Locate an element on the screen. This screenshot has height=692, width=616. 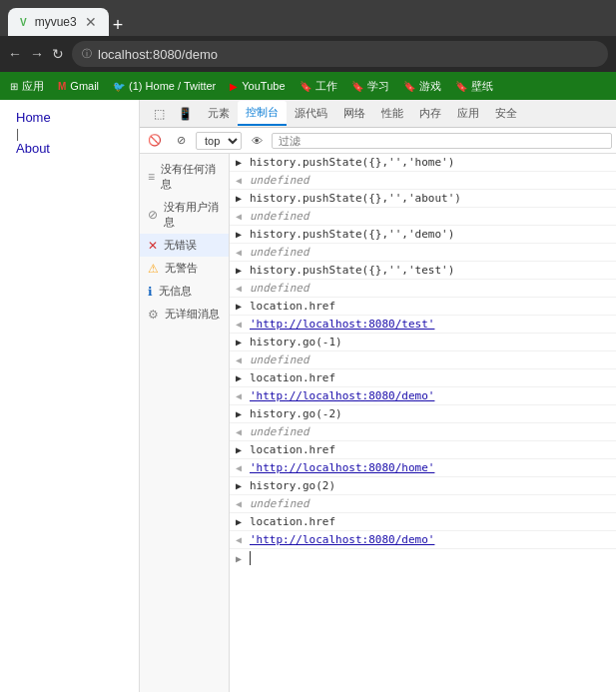
filter-no-verbose: ⚙ 无详细消息 is located at coordinates (184, 314).